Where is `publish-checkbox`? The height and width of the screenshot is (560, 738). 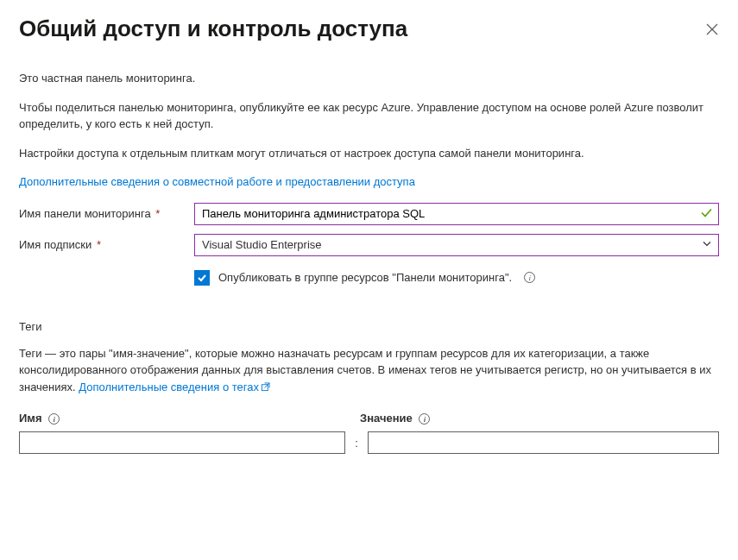
publish-checkbox is located at coordinates (202, 278).